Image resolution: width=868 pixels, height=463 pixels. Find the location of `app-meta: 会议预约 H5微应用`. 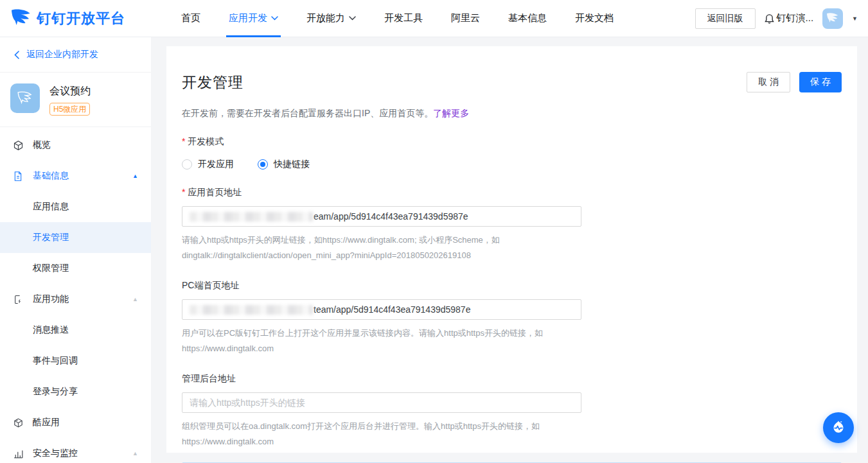

app-meta: 会议预约 H5微应用 is located at coordinates (70, 100).